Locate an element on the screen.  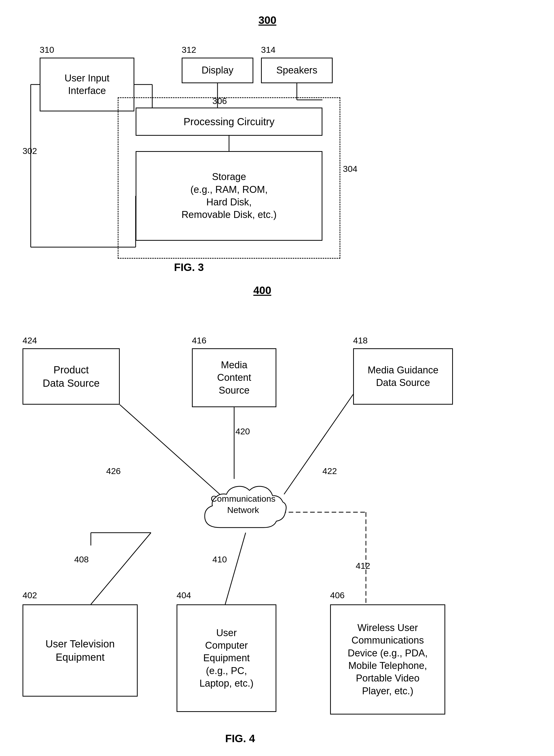
ref-416: 416 is located at coordinates (199, 341).